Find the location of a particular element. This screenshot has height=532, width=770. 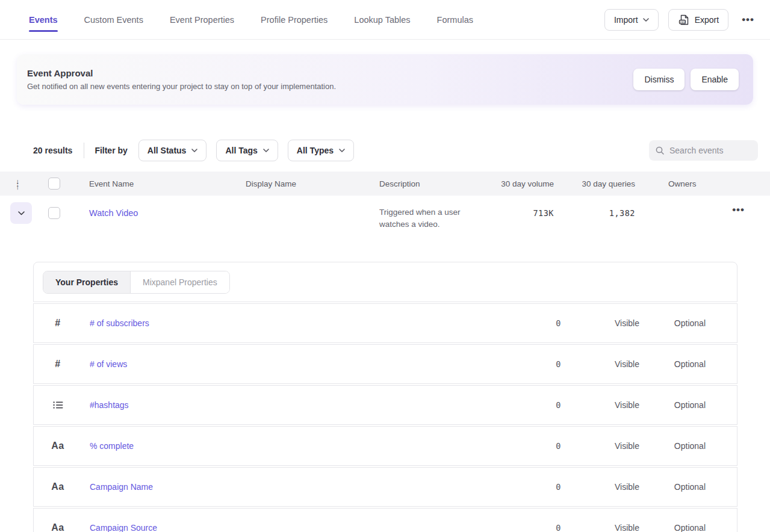

property-name-link: #hashtags is located at coordinates (307, 405).